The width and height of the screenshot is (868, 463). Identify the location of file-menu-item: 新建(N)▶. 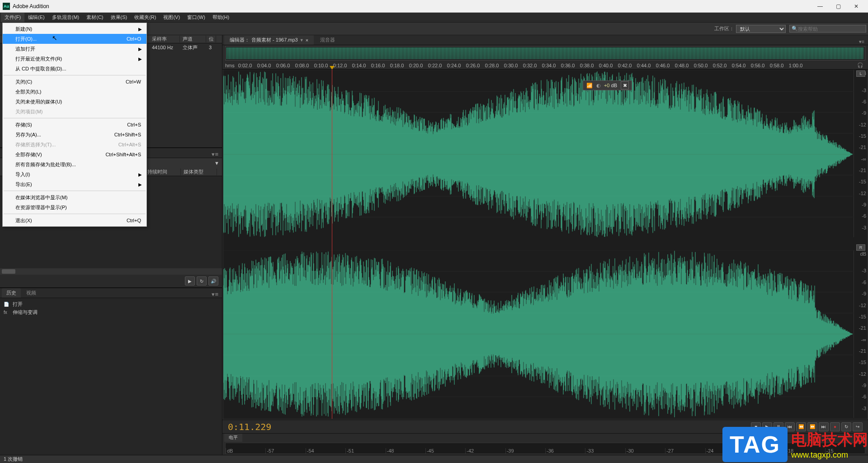
(75, 29).